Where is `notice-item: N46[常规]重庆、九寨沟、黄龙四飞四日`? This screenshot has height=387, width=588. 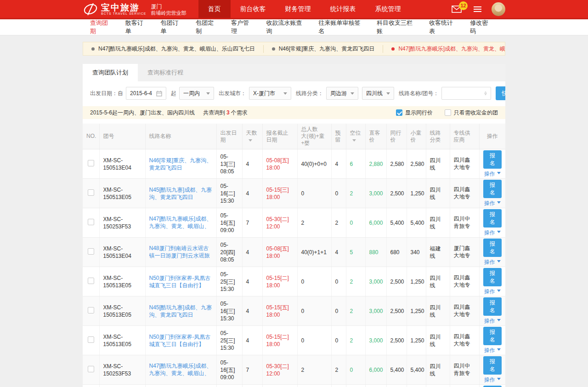 notice-item: N46[常规]重庆、九寨沟、黄龙四飞四日 is located at coordinates (323, 49).